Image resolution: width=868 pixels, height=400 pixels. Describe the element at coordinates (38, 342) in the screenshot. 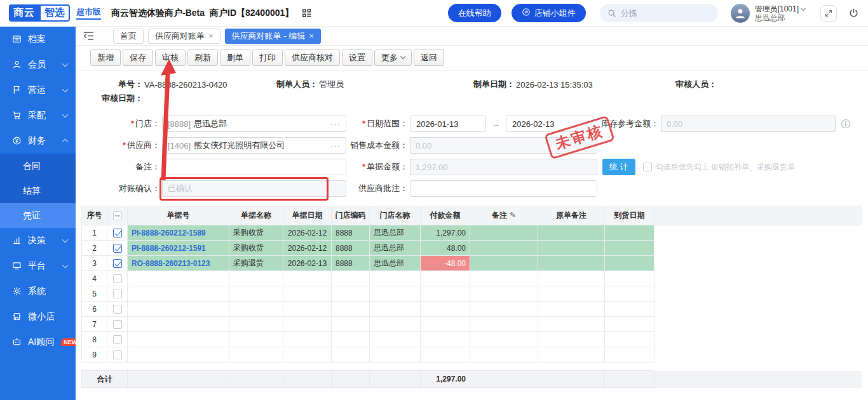

I see `sidebar-item-ai-advisor: AI顾问NEW` at that location.